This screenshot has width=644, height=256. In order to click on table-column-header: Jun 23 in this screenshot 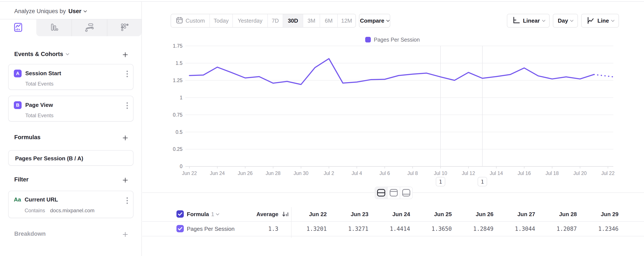, I will do `click(354, 214)`.